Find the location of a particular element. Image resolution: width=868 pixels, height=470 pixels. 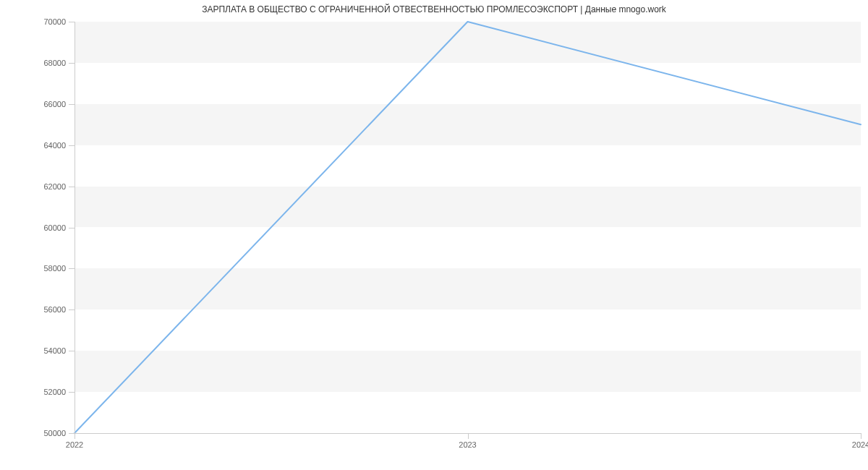

y-tick-label: 58000 is located at coordinates (55, 268).